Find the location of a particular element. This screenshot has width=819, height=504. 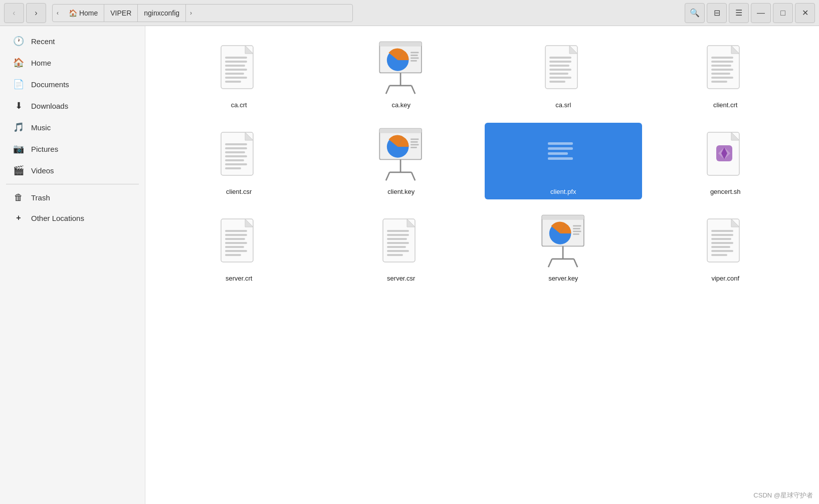

videos-icon: 🎬 is located at coordinates (19, 170).